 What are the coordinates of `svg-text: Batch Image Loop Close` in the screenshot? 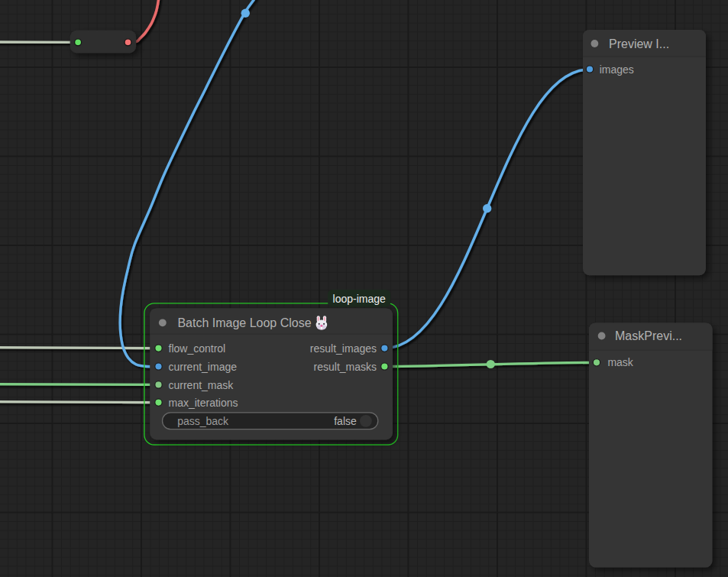 It's located at (244, 323).